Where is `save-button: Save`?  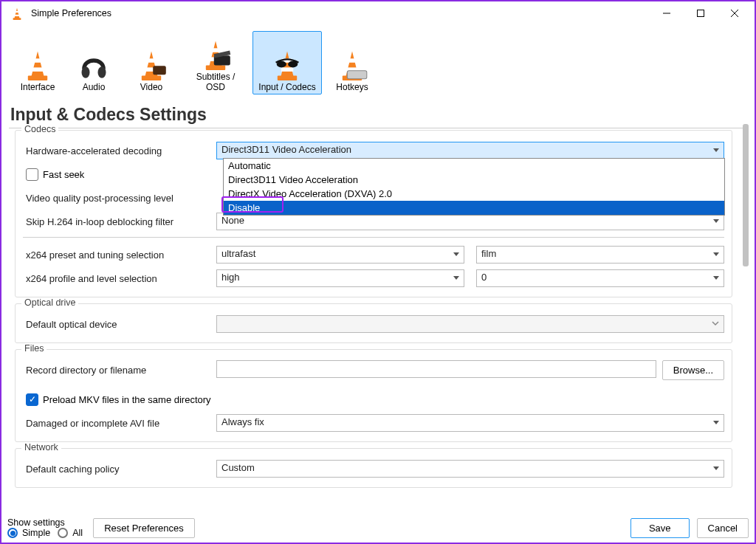
save-button: Save is located at coordinates (660, 528).